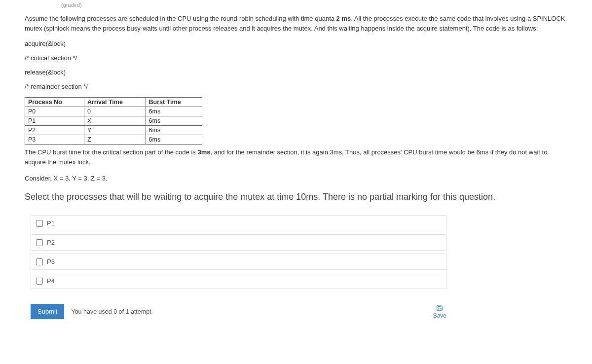 Image resolution: width=592 pixels, height=364 pixels. What do you see at coordinates (440, 316) in the screenshot?
I see `save-label: Save` at bounding box center [440, 316].